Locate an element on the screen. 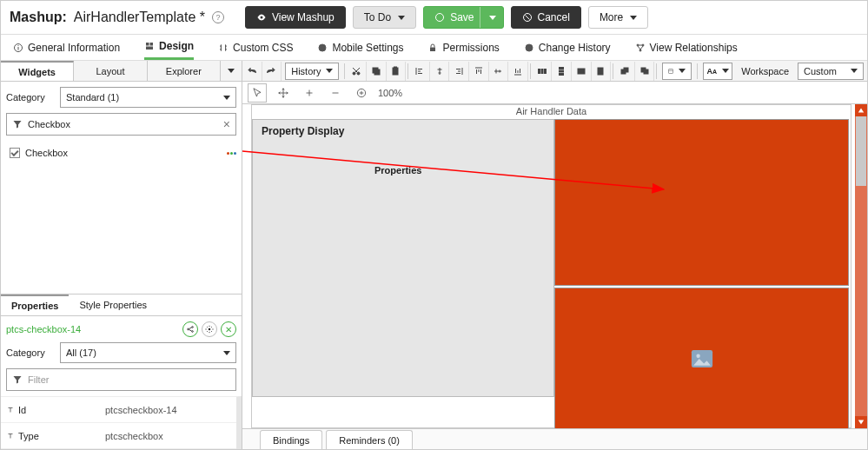  scroll-down-arrow is located at coordinates (861, 422).